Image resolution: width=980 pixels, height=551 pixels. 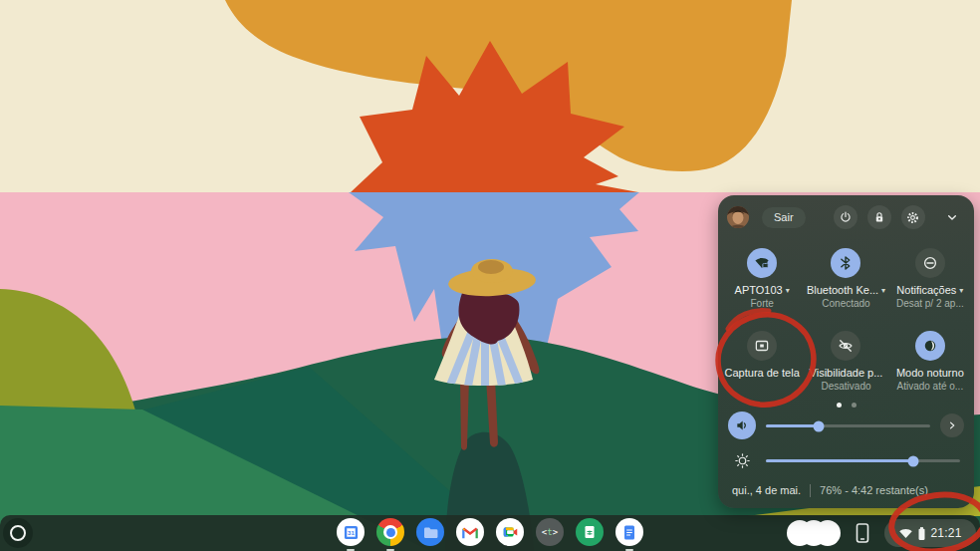 What do you see at coordinates (629, 532) in the screenshot?
I see `docs-icon` at bounding box center [629, 532].